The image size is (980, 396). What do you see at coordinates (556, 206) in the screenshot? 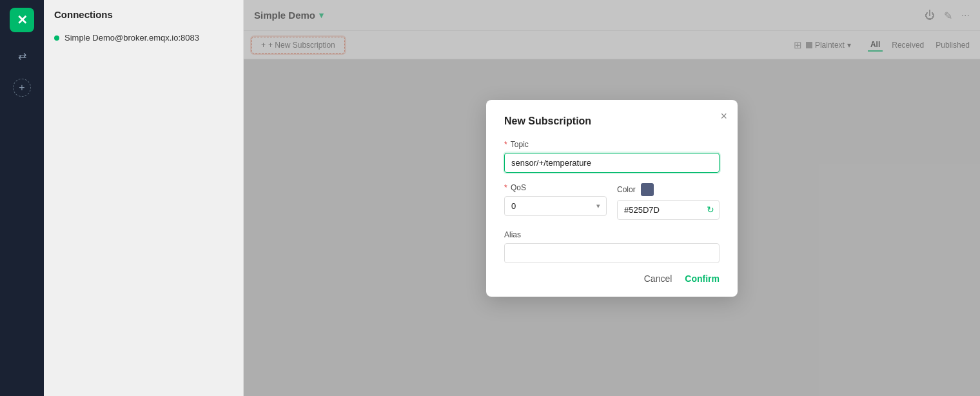
I see `qos-select: 0 1 2` at bounding box center [556, 206].